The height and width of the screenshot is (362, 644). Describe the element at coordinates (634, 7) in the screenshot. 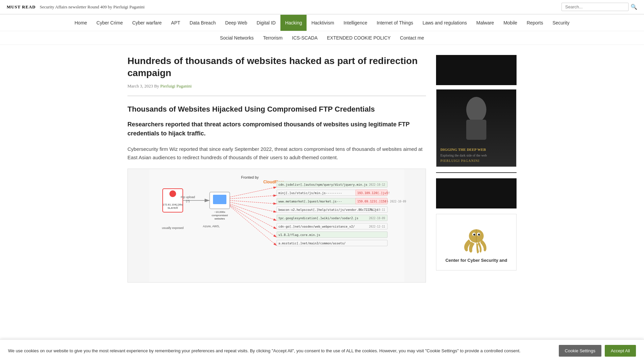

I see `search-button: 🔍` at that location.